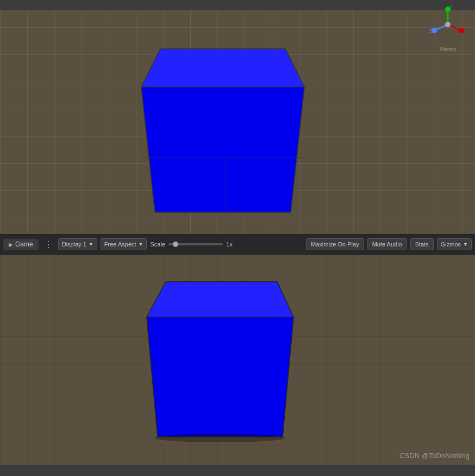  Describe the element at coordinates (215, 358) in the screenshot. I see `game-3d-shape` at that location.